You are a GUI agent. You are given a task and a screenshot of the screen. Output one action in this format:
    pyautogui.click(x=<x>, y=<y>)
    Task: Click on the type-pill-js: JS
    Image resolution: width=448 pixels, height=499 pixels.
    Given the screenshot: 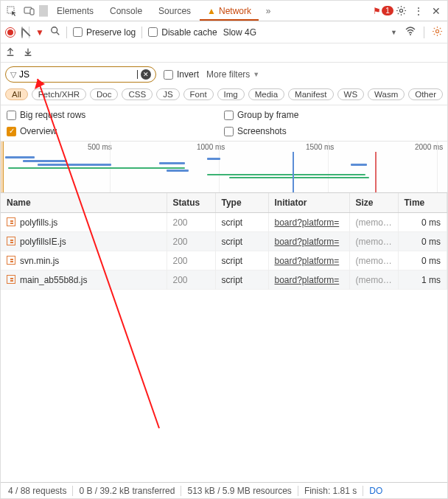 What is the action you would take?
    pyautogui.click(x=168, y=94)
    